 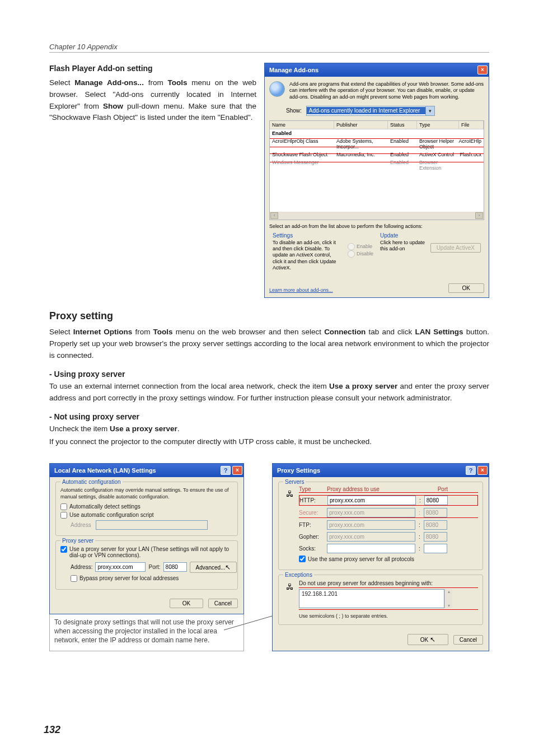 What do you see at coordinates (269, 393) in the screenshot?
I see `using-proxy-paragraph: To use an external internet connection f…` at bounding box center [269, 393].